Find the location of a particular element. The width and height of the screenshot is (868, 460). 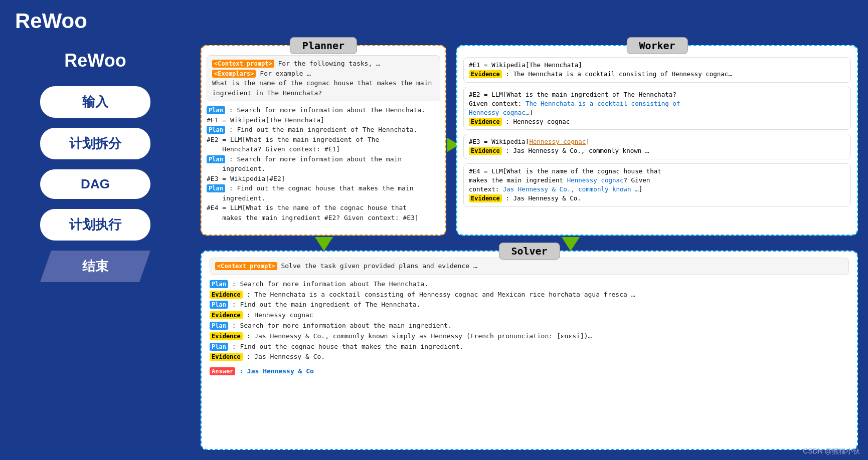

solver-plan-tag-2: Plan is located at coordinates (219, 305).